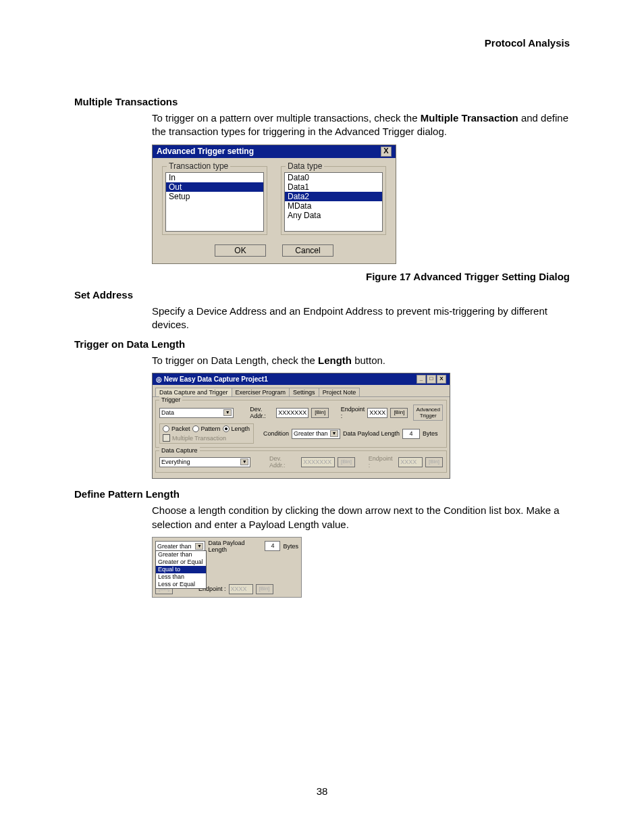 The width and height of the screenshot is (644, 834). What do you see at coordinates (333, 215) in the screenshot?
I see `list-item: Any Data` at bounding box center [333, 215].